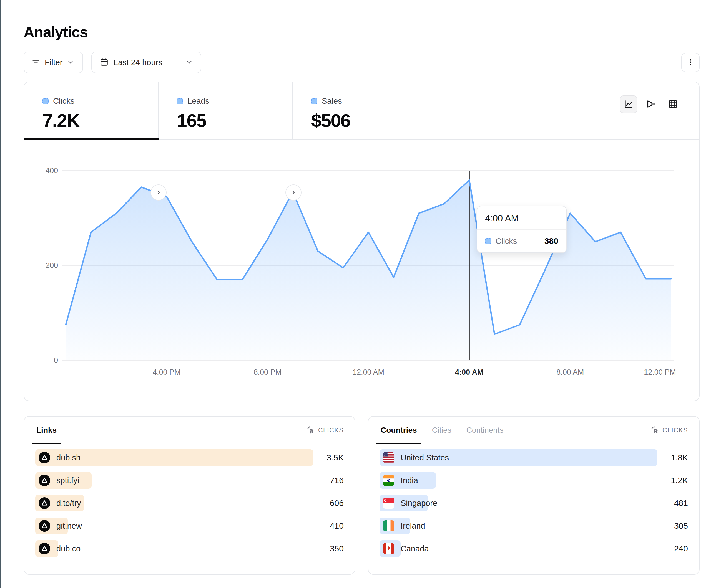 Image resolution: width=711 pixels, height=588 pixels. What do you see at coordinates (100, 120) in the screenshot?
I see `metric-value: 7.2K` at bounding box center [100, 120].